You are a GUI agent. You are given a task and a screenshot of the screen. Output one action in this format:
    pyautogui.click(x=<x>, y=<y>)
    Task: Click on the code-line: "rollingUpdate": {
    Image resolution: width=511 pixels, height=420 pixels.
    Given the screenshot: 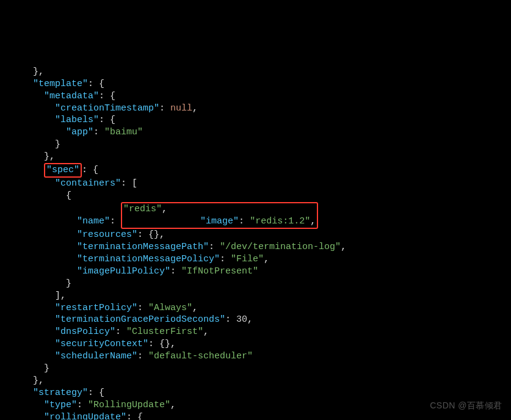 What is the action you would take?
    pyautogui.click(x=71, y=416)
    